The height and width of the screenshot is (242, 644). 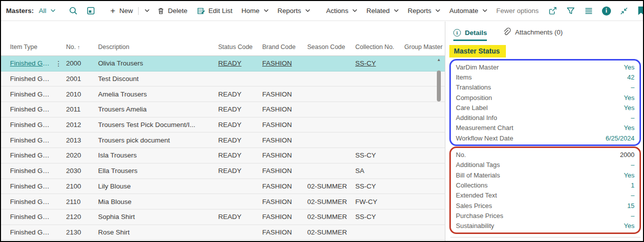 What do you see at coordinates (158, 125) in the screenshot?
I see `description-cell: Trousers Test Pick Document/I...` at bounding box center [158, 125].